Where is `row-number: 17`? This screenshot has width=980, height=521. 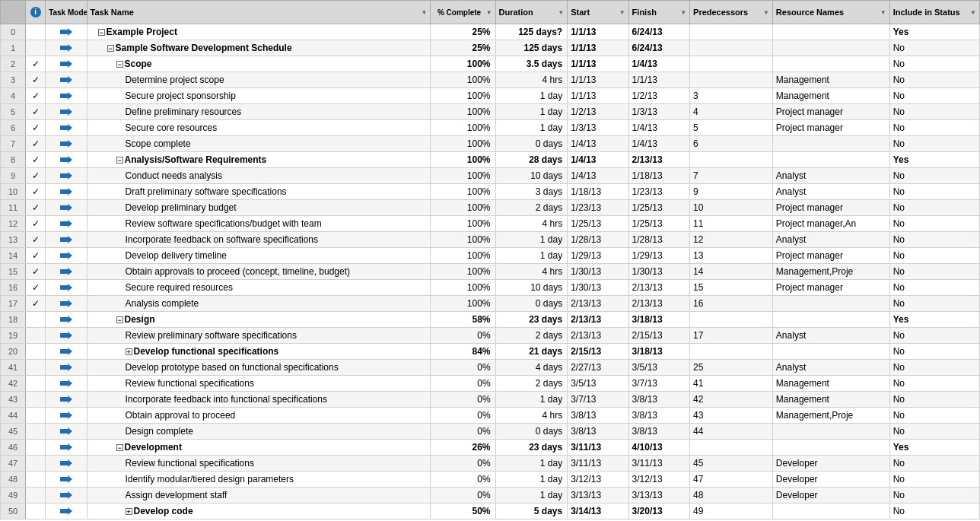 row-number: 17 is located at coordinates (14, 304).